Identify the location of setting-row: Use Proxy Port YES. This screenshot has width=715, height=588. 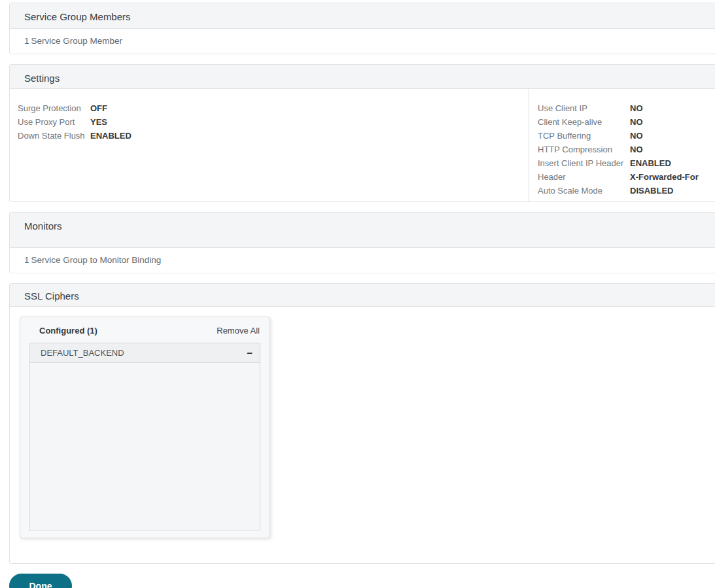
(273, 122).